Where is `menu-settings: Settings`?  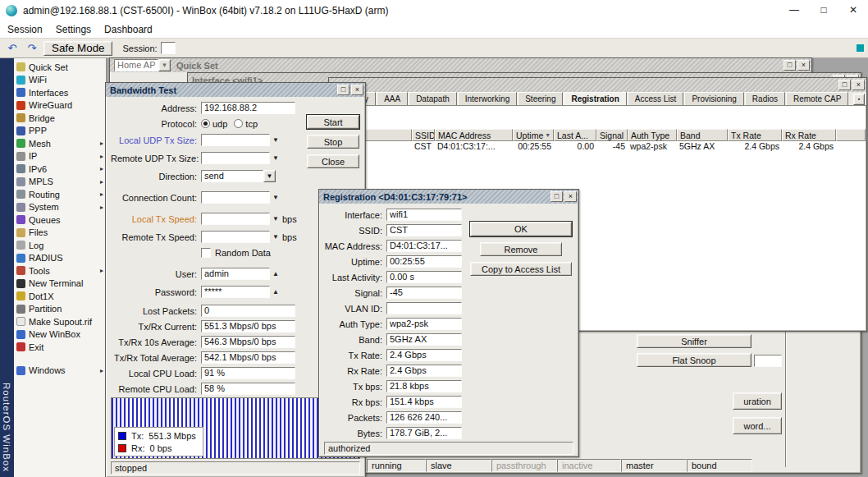
menu-settings: Settings is located at coordinates (74, 30).